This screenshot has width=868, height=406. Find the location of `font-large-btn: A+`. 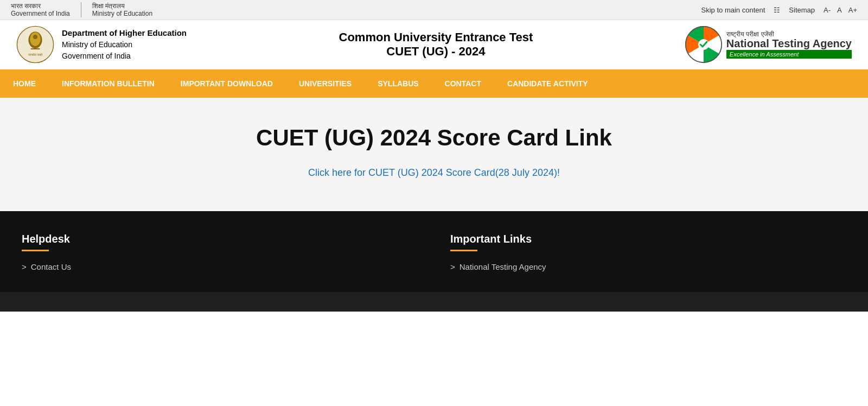

font-large-btn: A+ is located at coordinates (853, 10).